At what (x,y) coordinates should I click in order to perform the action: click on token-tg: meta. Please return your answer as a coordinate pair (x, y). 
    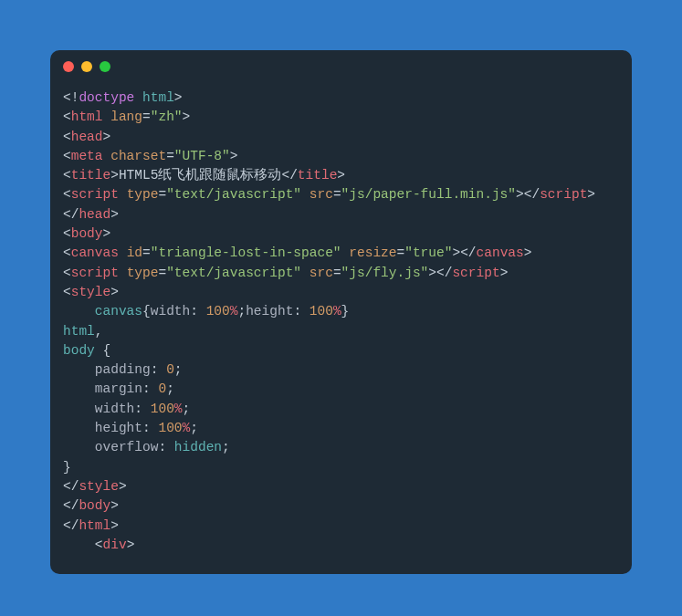
    Looking at the image, I should click on (88, 156).